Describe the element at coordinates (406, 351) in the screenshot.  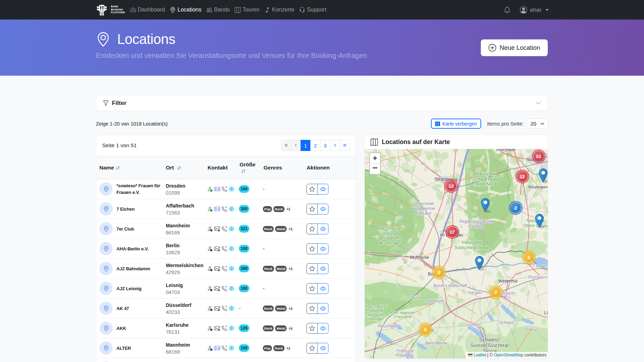
I see `svg-text: Fribourg/` at that location.